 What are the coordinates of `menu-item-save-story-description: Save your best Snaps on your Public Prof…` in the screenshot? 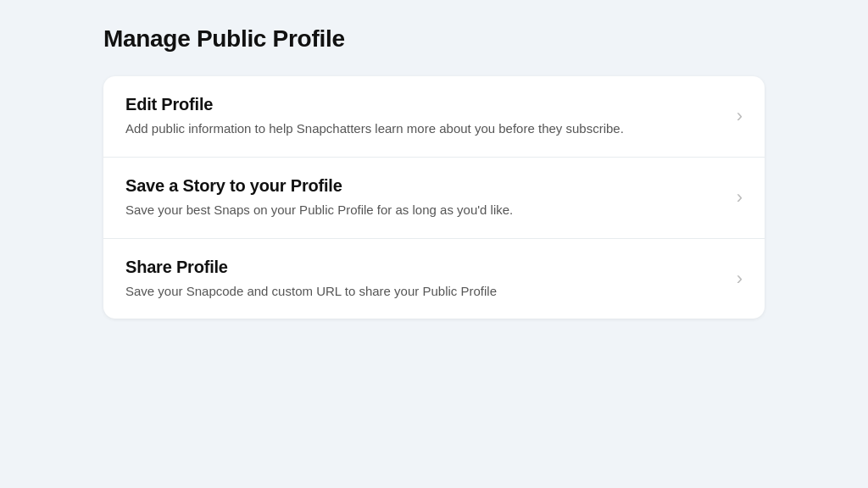 It's located at (424, 210).